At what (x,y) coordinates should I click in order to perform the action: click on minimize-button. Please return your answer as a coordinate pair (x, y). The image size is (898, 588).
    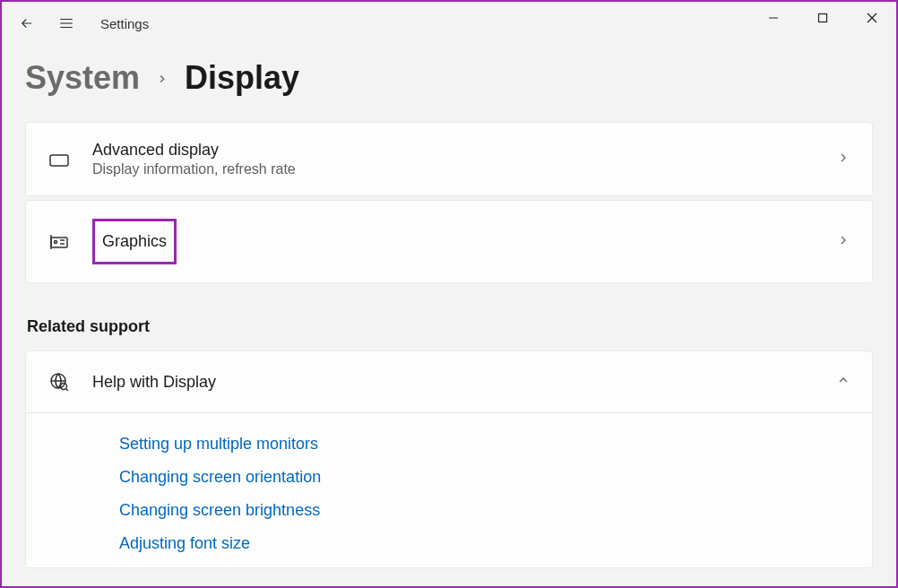
    Looking at the image, I should click on (773, 18).